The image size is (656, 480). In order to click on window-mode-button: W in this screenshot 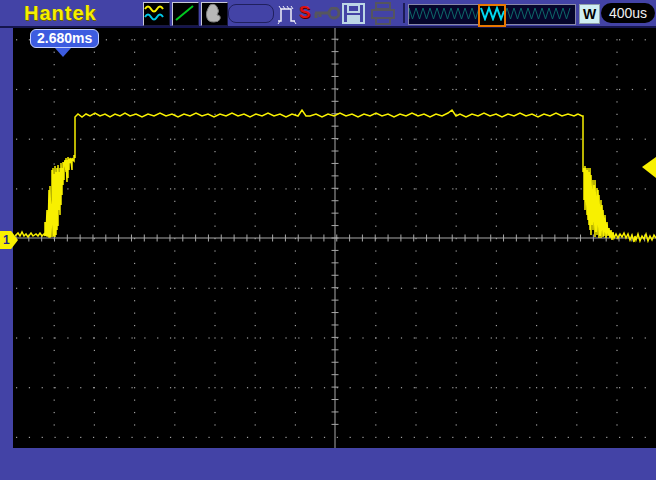, I will do `click(590, 14)`.